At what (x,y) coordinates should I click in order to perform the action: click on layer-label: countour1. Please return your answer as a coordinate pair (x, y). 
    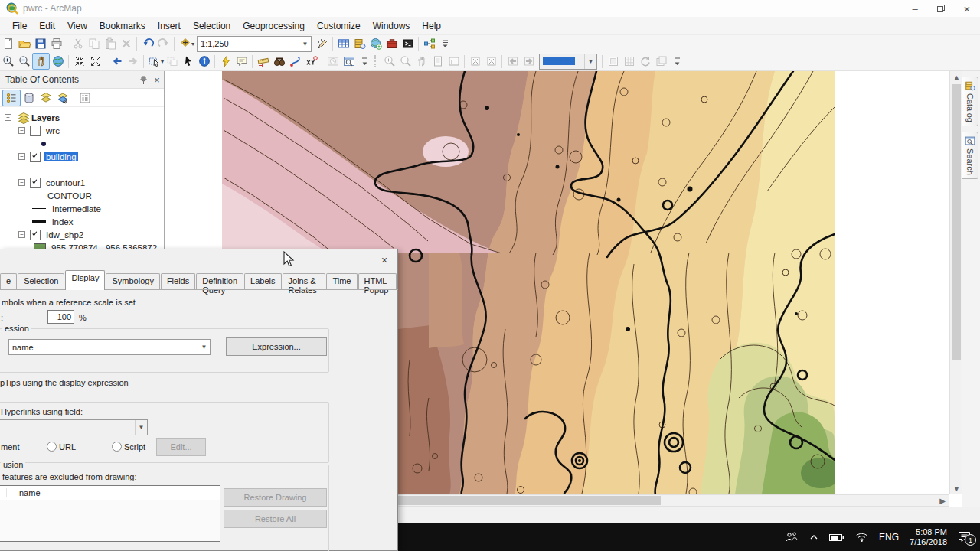
    Looking at the image, I should click on (66, 183).